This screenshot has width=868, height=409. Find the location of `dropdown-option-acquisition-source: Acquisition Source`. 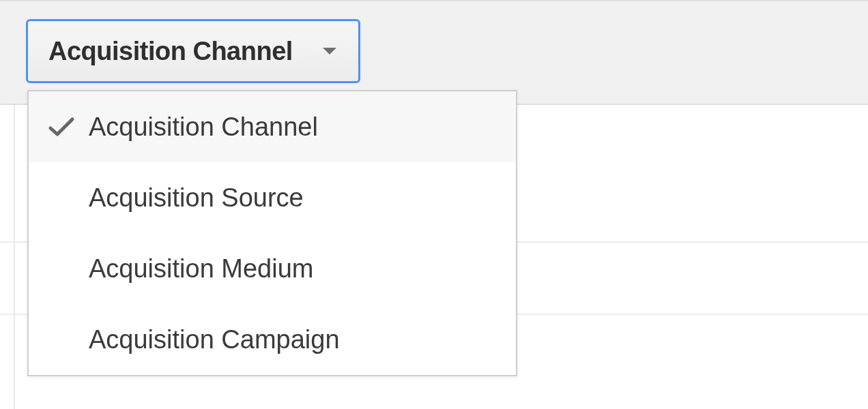

dropdown-option-acquisition-source: Acquisition Source is located at coordinates (272, 198).